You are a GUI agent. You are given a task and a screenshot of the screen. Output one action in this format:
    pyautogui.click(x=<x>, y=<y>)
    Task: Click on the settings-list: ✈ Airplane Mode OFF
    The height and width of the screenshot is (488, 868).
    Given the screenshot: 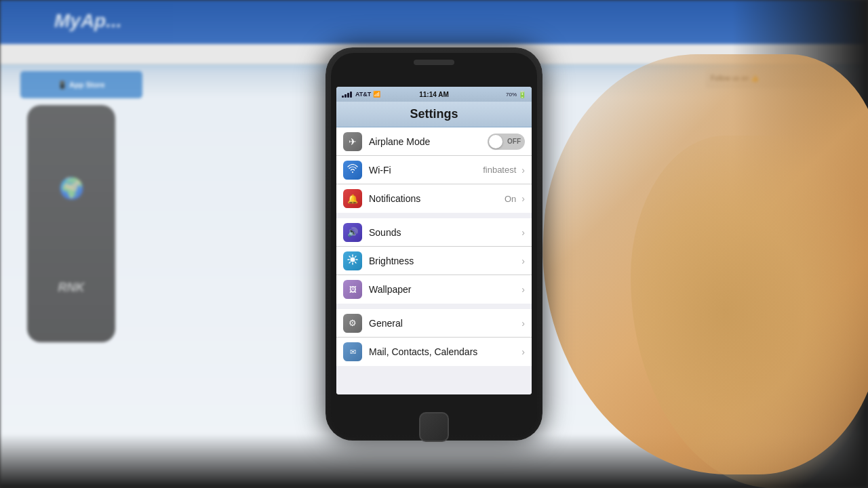 What is the action you would take?
    pyautogui.click(x=434, y=261)
    